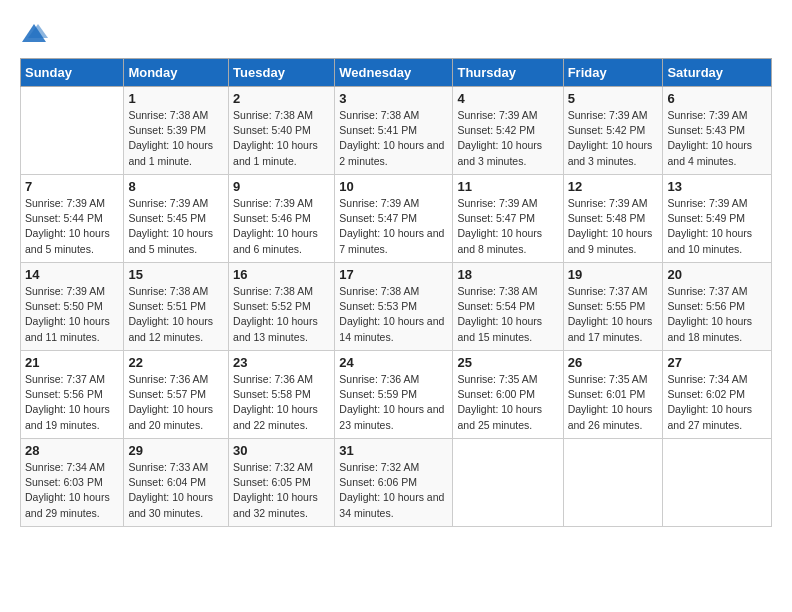 This screenshot has height=612, width=792. What do you see at coordinates (396, 73) in the screenshot?
I see `calendar-header-row: SundayMondayTuesdayWednesdayThursdayFrid…` at bounding box center [396, 73].